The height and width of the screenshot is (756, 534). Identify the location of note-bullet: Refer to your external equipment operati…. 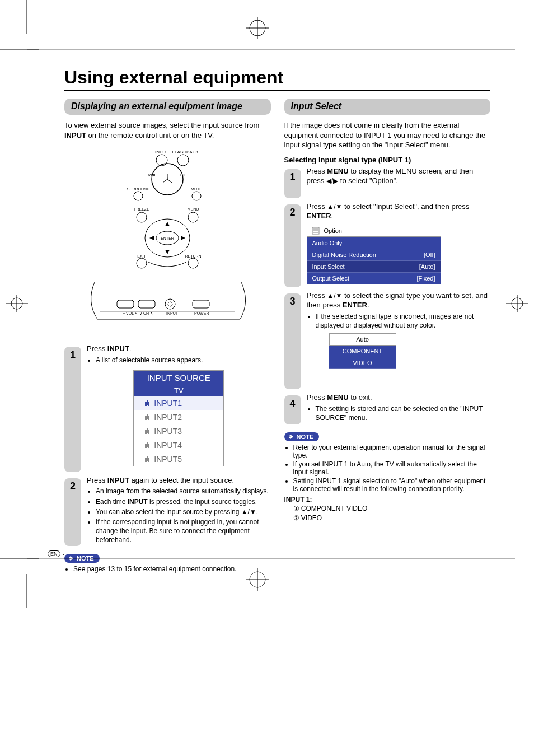
(392, 451).